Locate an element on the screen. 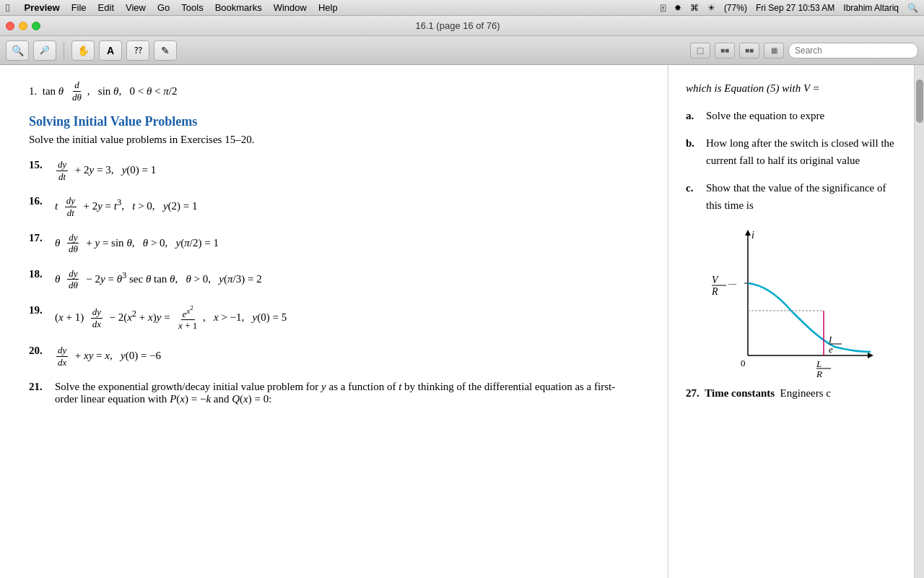  frac-dtheta: d dθ is located at coordinates (77, 91).